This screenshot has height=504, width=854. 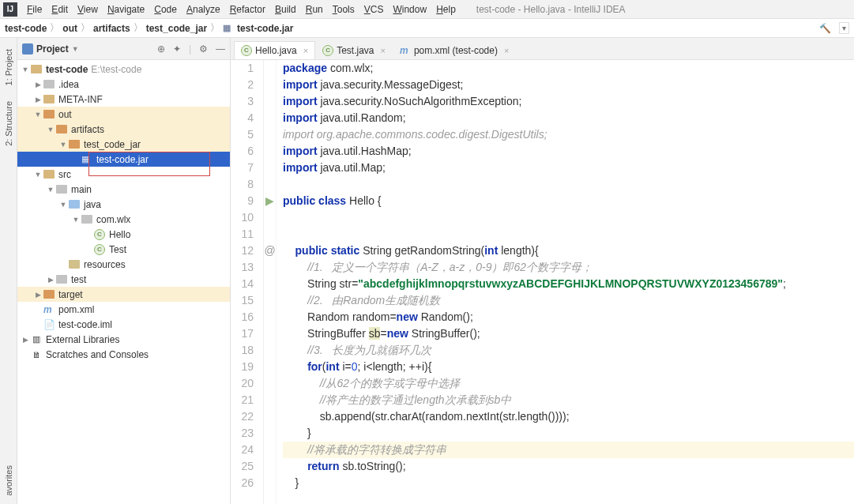 I want to click on chevron-down-icon: ▼, so click(x=76, y=49).